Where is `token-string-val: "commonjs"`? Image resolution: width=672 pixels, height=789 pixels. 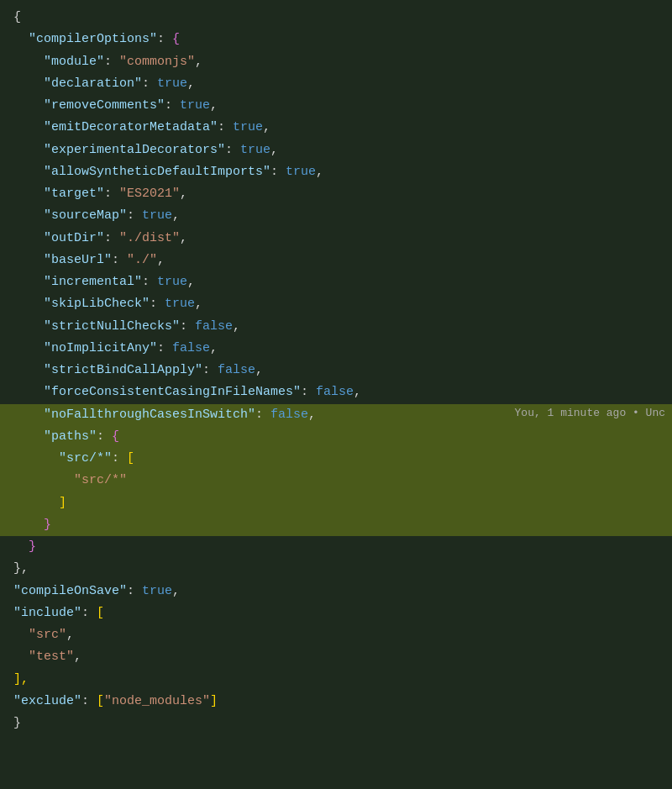 token-string-val: "commonjs" is located at coordinates (157, 62).